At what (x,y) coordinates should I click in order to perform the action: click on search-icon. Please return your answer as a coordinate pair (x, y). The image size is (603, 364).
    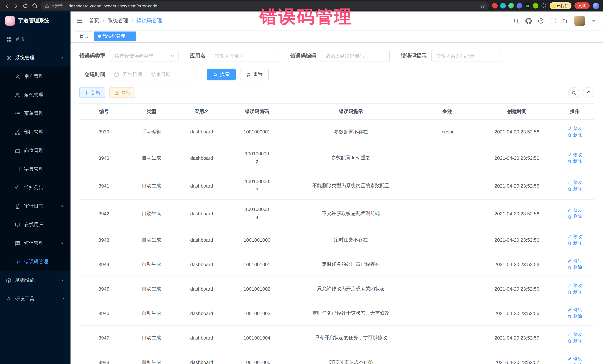
    Looking at the image, I should click on (516, 21).